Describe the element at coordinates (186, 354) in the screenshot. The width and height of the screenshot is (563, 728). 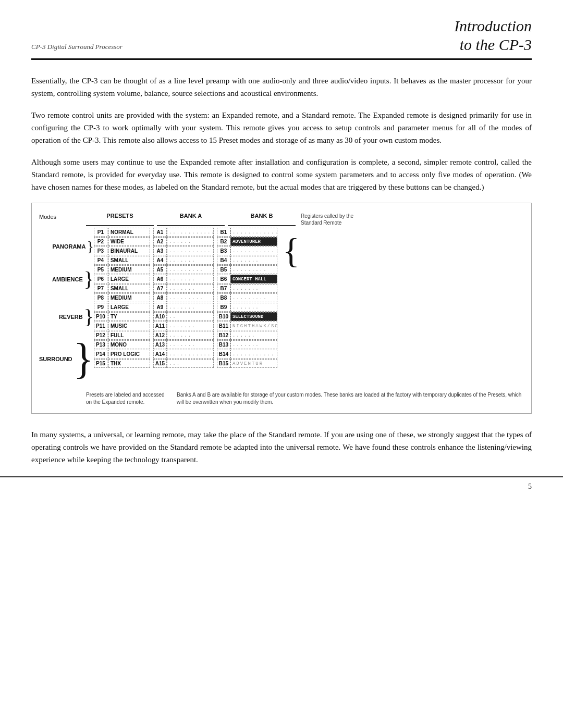
I see `table-row: P14PRO LOGICA14...........B14...........` at that location.